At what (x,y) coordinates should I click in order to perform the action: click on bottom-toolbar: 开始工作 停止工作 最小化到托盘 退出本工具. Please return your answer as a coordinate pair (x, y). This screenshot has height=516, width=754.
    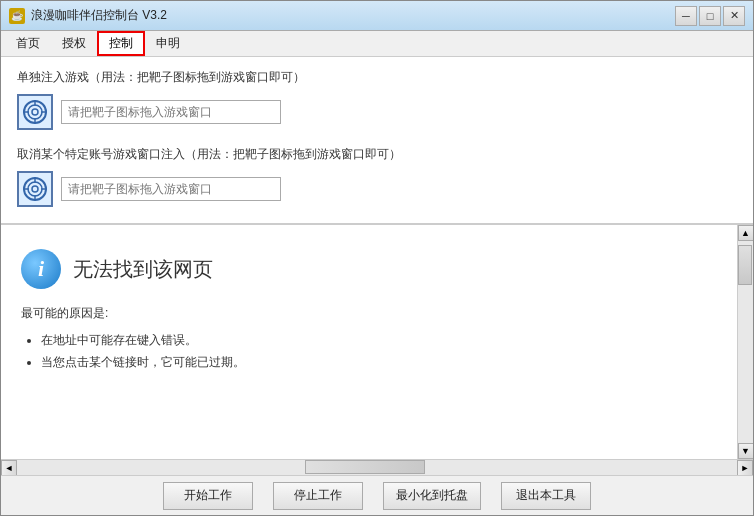
    Looking at the image, I should click on (377, 495).